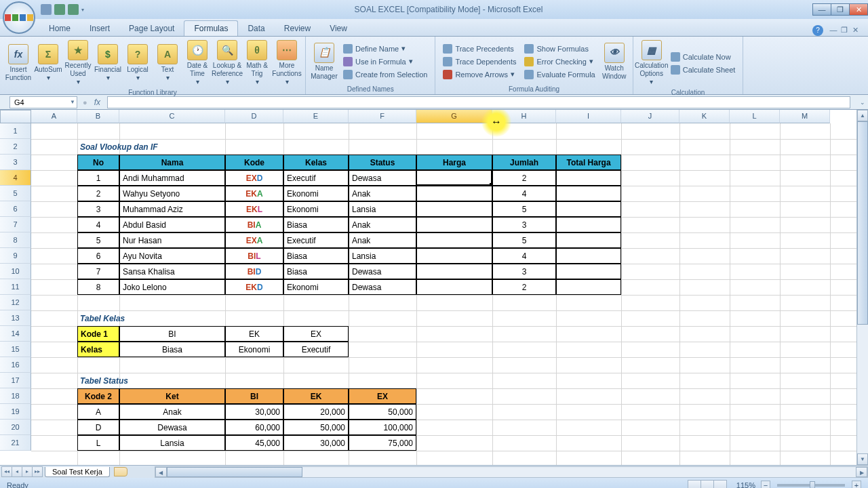  I want to click on row-header-6: 6, so click(16, 209).